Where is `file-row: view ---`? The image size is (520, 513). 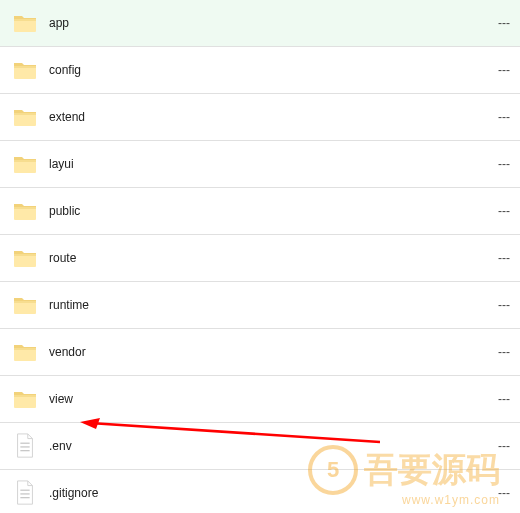
file-row: view --- is located at coordinates (260, 400).